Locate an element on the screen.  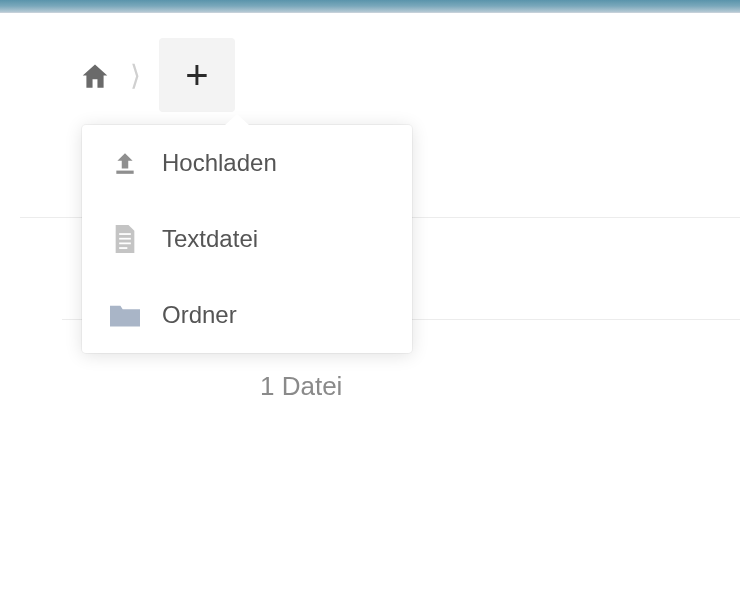
upload-menu-item: Hochladen is located at coordinates (247, 163).